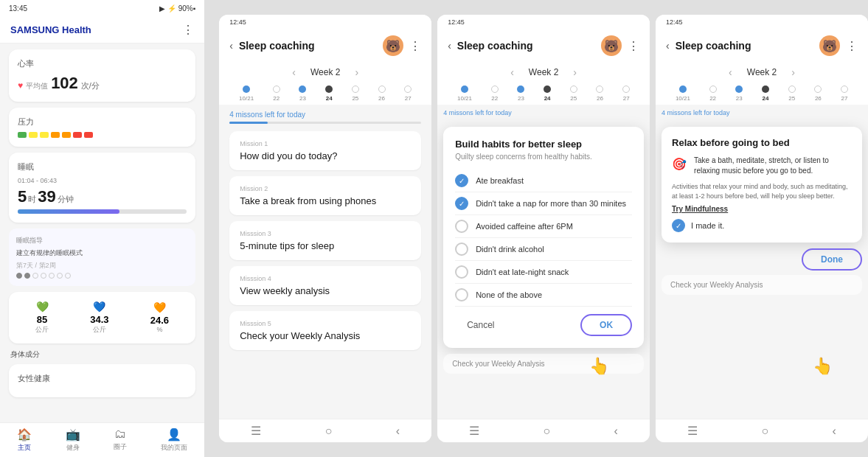 The width and height of the screenshot is (868, 457). Describe the element at coordinates (465, 94) in the screenshot. I see `p3-day-1: 10/21` at that location.